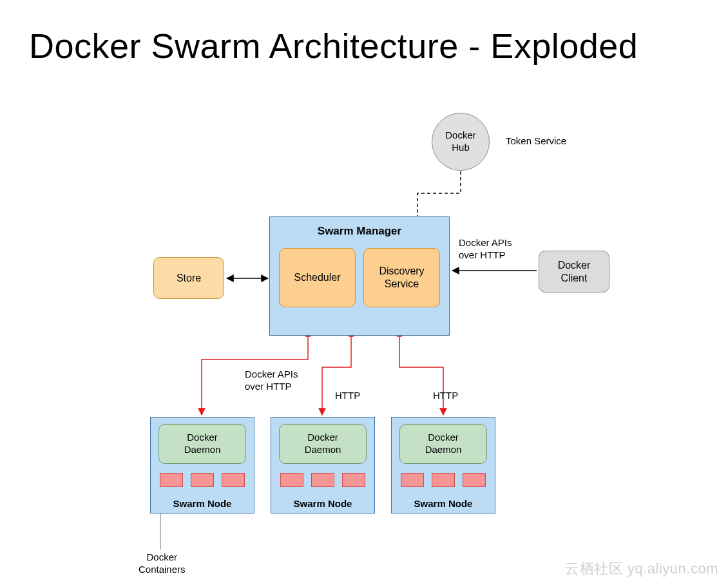 This screenshot has width=728, height=585. What do you see at coordinates (323, 444) in the screenshot?
I see `docker-daemon-2-label: Docker Daemon` at bounding box center [323, 444].